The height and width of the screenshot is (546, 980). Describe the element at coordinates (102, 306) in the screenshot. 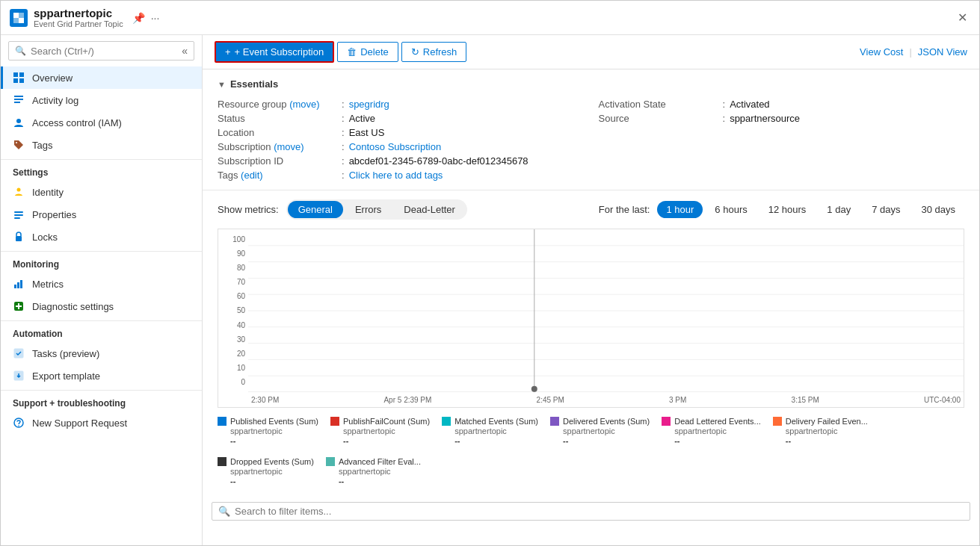

I see `sidebar-item-diagnostic: Diagnostic settings` at that location.